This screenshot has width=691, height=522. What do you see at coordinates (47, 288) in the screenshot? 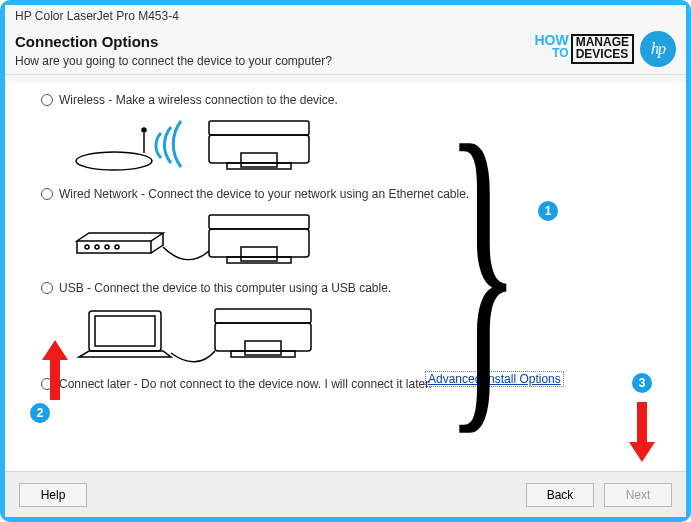
I see `radio-usb` at bounding box center [47, 288].